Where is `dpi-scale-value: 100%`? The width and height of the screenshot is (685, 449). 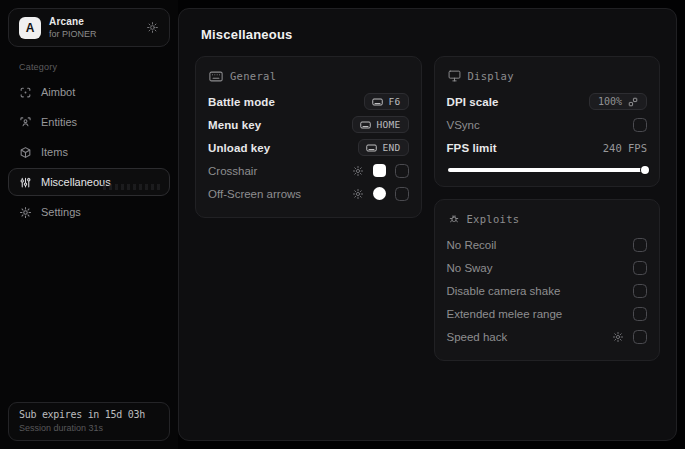
dpi-scale-value: 100% is located at coordinates (610, 102).